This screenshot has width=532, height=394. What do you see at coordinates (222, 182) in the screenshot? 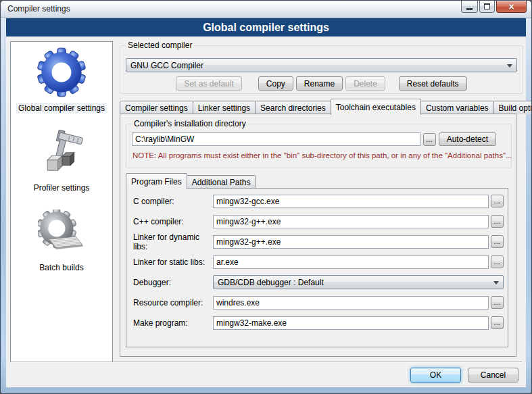
I see `subtab-additional-paths: Additional Paths` at bounding box center [222, 182].